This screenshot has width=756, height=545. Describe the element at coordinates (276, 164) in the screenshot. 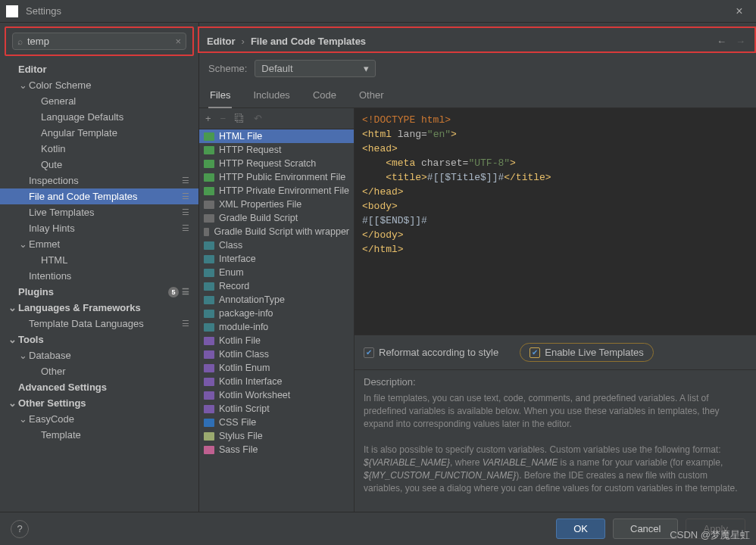

I see `file-item-http-request-scratch: HTTP Request Scratch` at that location.